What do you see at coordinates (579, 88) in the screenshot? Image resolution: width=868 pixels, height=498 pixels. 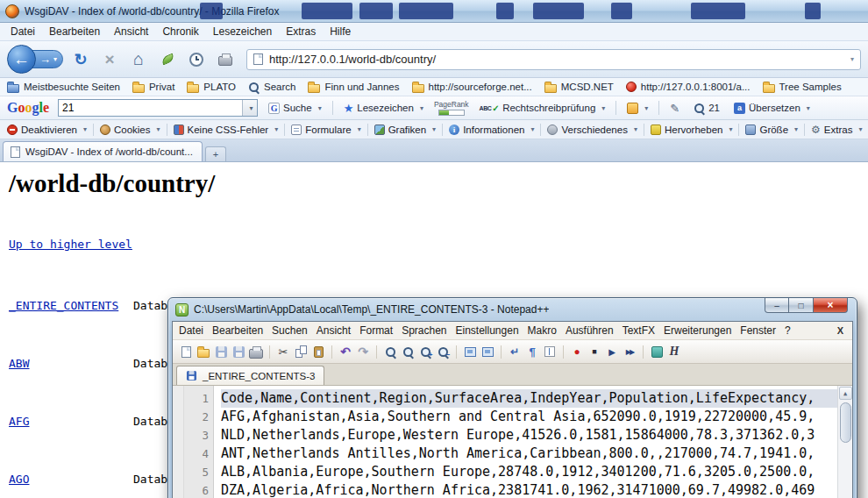 I see `bookmark-mcsd-net: MCSD.NET` at bounding box center [579, 88].